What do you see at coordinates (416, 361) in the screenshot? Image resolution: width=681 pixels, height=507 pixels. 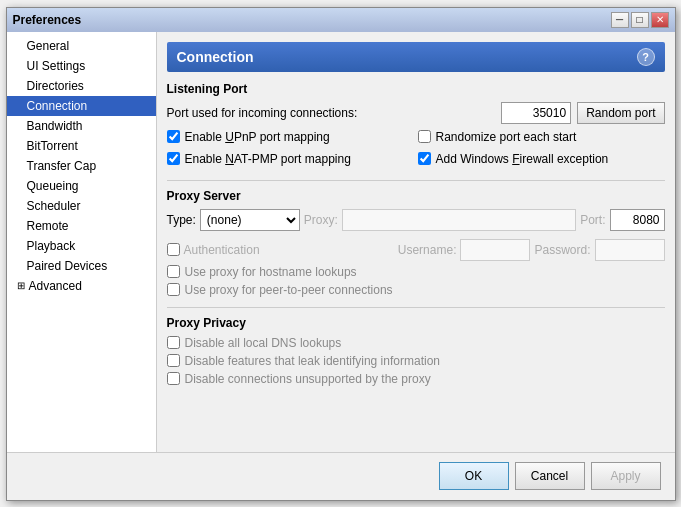 I see `leak-info-row: Disable features that leak identifying i…` at bounding box center [416, 361].